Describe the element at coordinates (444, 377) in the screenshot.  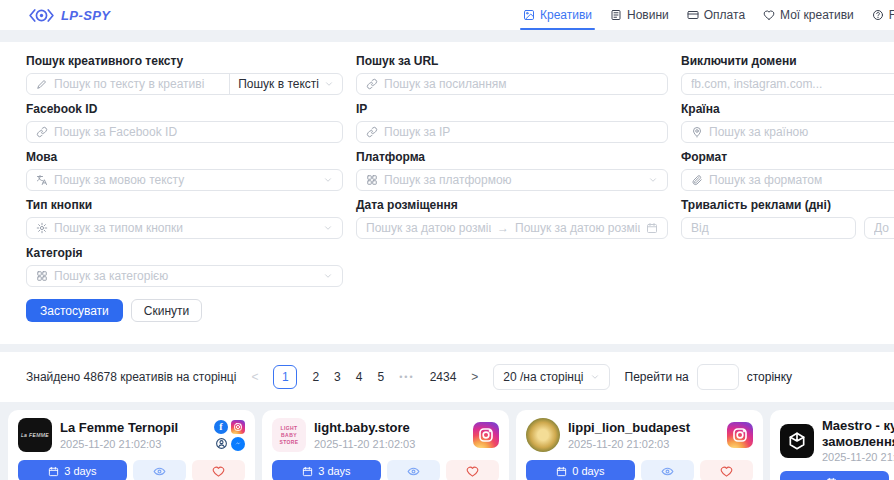
I see `page-last: 2434` at that location.